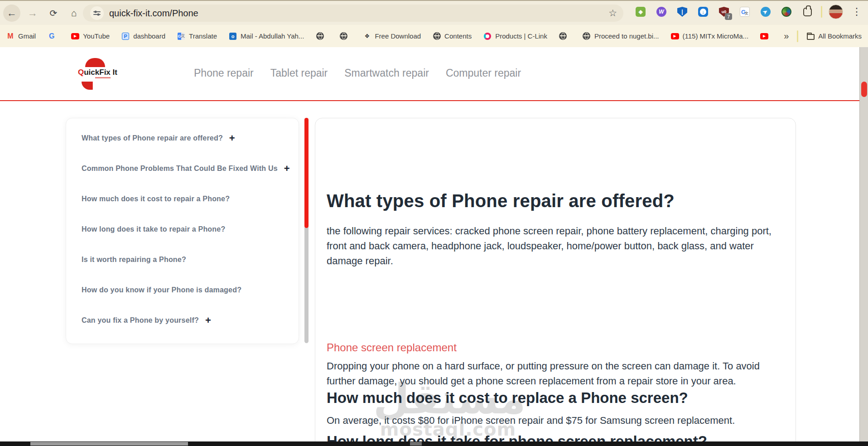 This screenshot has width=868, height=446. I want to click on article-paragraph: On average, it costs $80 for iPhone scre…, so click(556, 421).